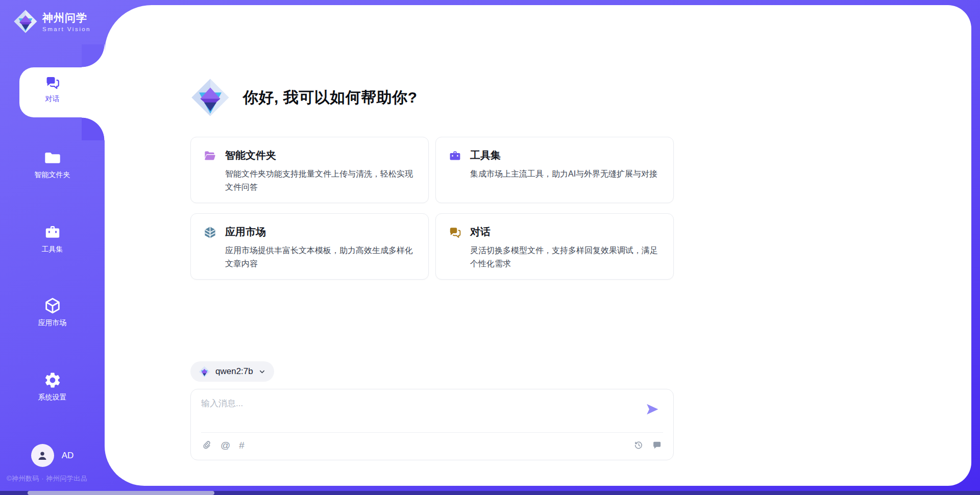  Describe the element at coordinates (639, 445) in the screenshot. I see `history-icon` at that location.